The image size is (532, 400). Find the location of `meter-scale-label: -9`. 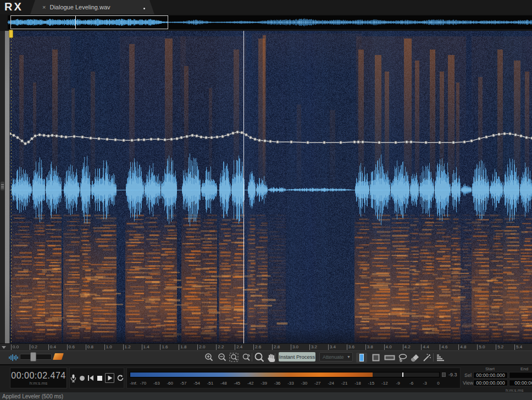

meter-scale-label: -9 is located at coordinates (398, 383).